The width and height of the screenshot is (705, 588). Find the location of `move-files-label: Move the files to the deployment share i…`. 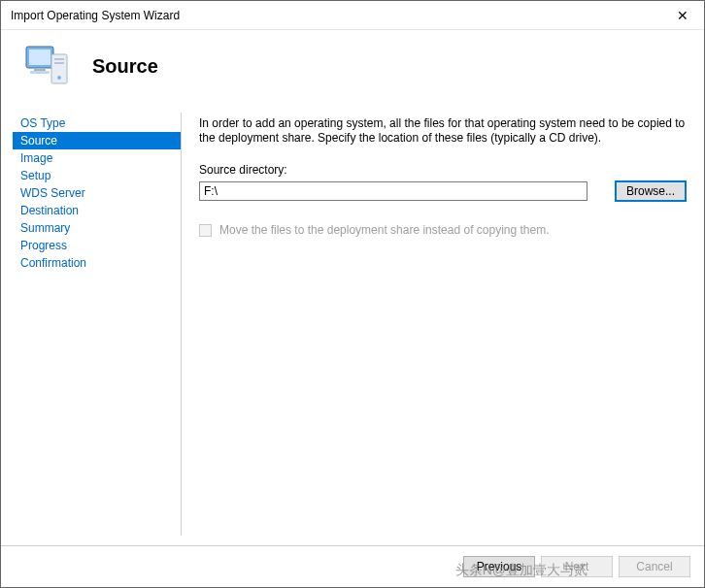

move-files-label: Move the files to the deployment share i… is located at coordinates (385, 230).